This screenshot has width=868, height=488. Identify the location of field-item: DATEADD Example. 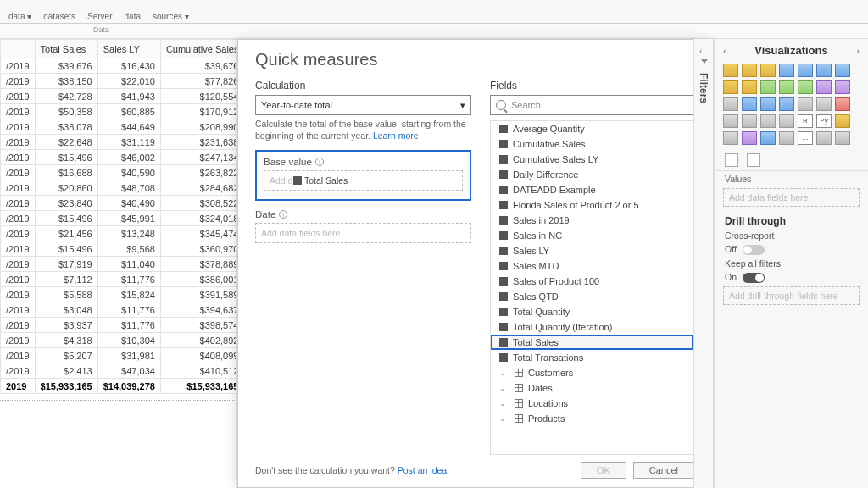
(592, 190).